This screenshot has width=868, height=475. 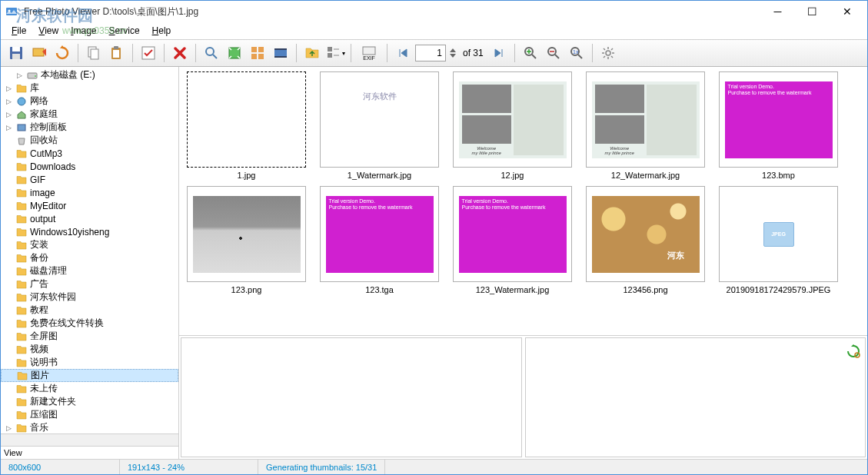 What do you see at coordinates (89, 244) in the screenshot?
I see `tree-item: 安装` at bounding box center [89, 244].